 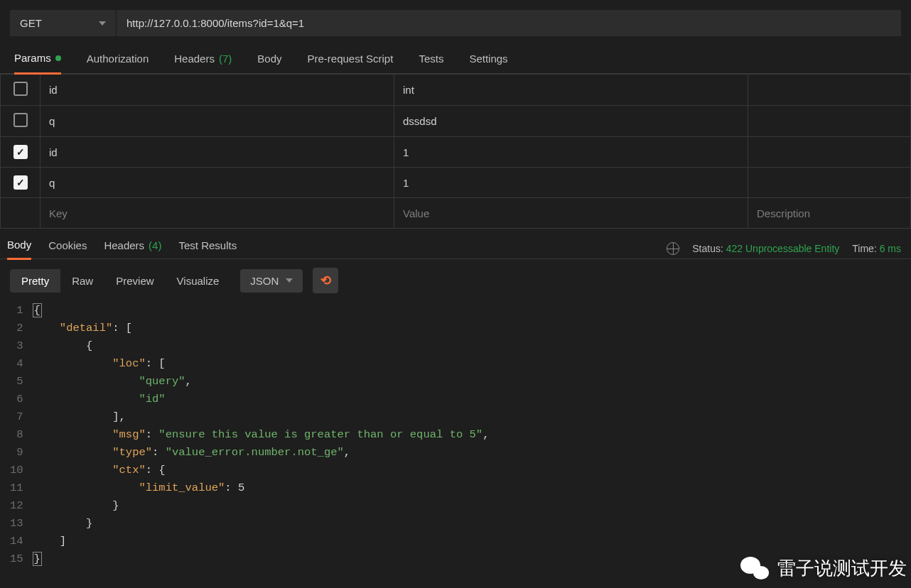 What do you see at coordinates (36, 281) in the screenshot?
I see `view-pretty-button: Pretty` at bounding box center [36, 281].